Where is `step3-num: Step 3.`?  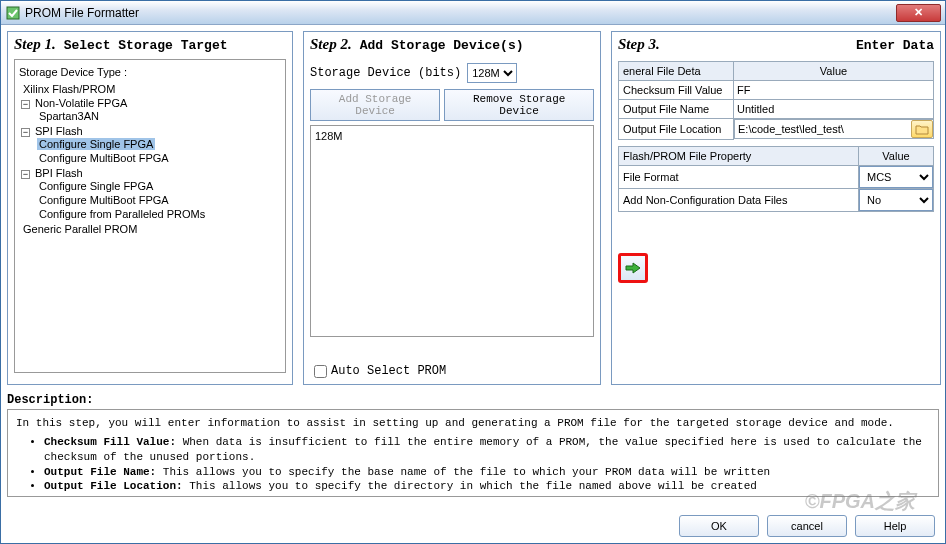 step3-num: Step 3. is located at coordinates (639, 44).